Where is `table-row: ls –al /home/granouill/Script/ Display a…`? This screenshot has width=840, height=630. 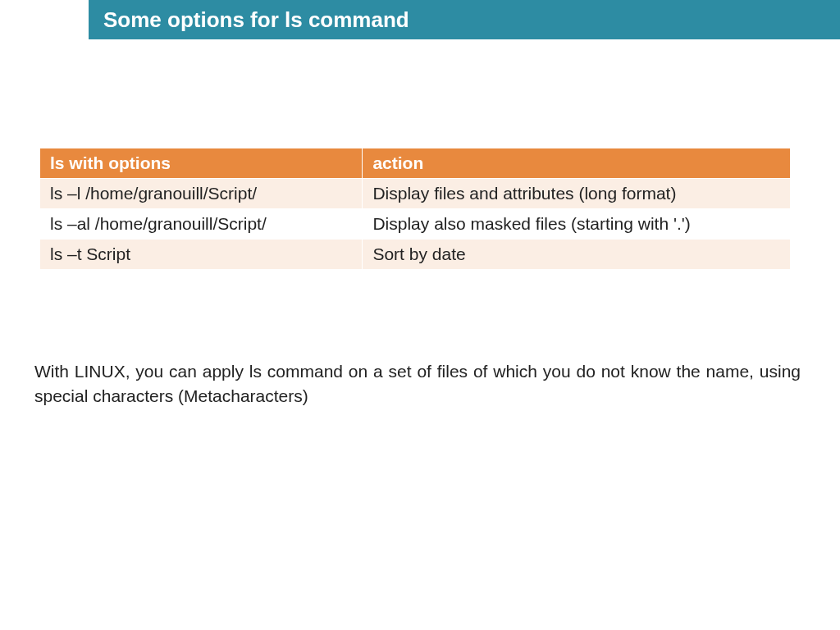 table-row: ls –al /home/granouill/Script/ Display a… is located at coordinates (415, 225).